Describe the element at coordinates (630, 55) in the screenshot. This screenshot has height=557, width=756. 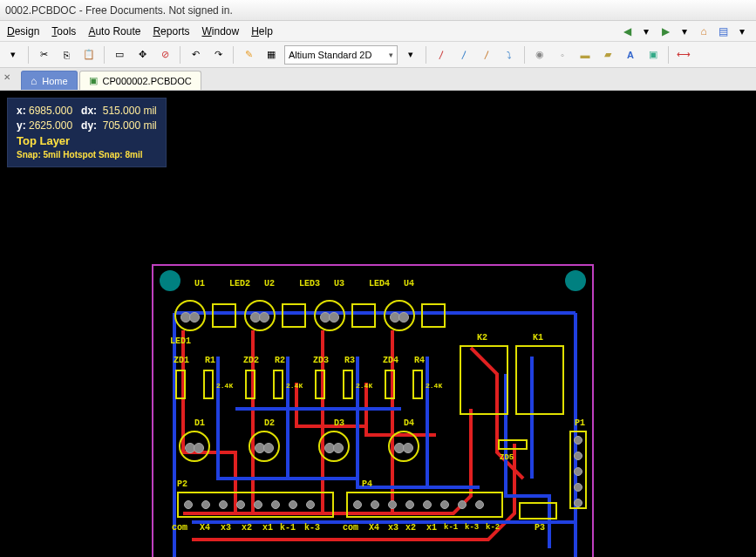
I see `string-icon: A` at that location.